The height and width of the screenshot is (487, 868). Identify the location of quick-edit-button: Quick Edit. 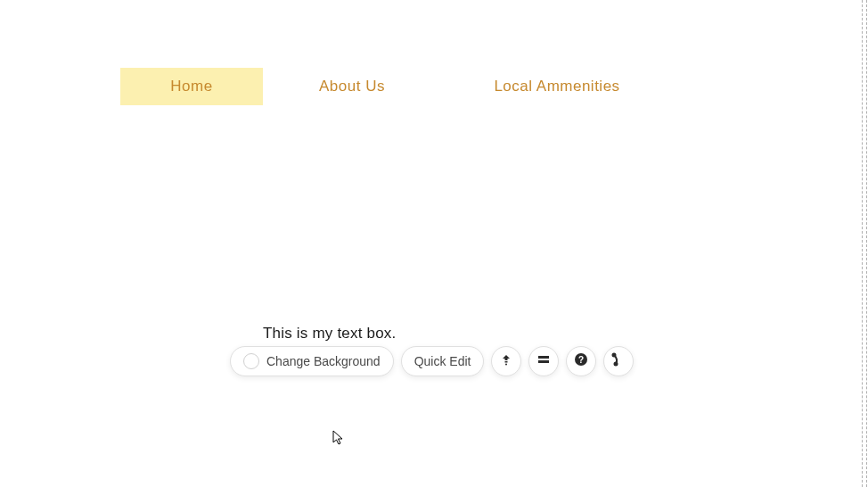
(443, 361).